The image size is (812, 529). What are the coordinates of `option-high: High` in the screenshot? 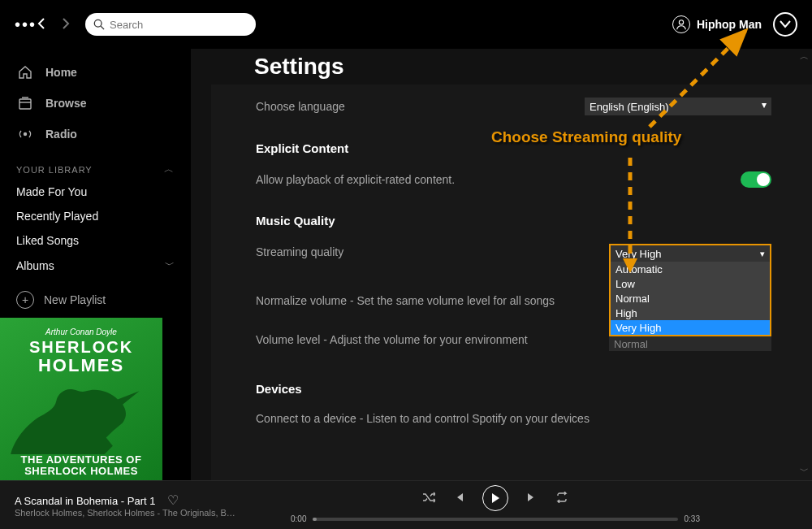 It's located at (690, 313).